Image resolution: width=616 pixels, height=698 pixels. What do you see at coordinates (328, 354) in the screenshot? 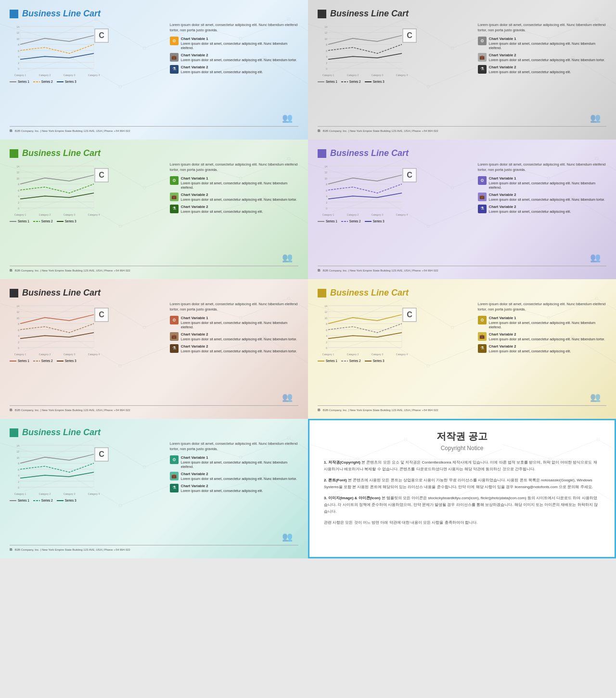
I see `svg-text: Category 1` at bounding box center [328, 354].